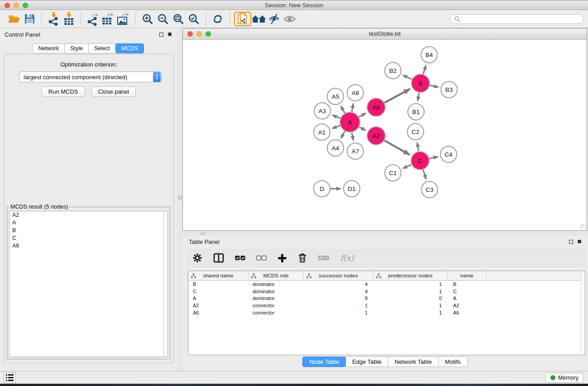 The image size is (588, 386). I want to click on save-session-icon, so click(29, 19).